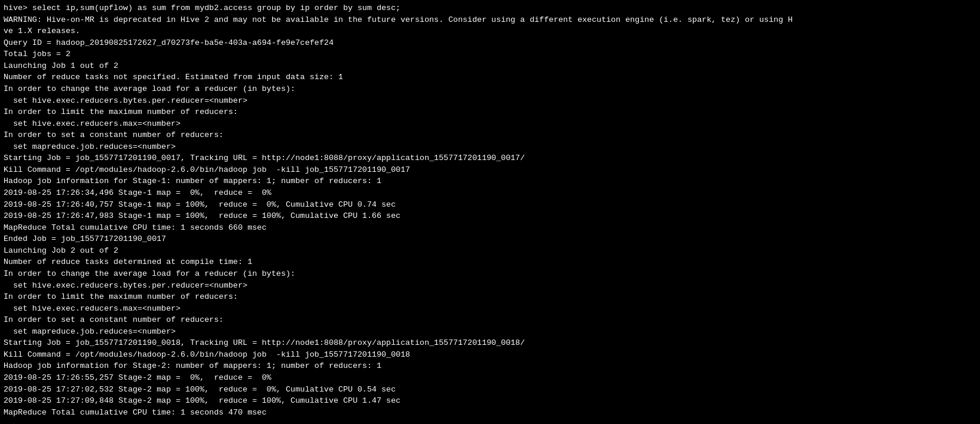 Image resolution: width=980 pixels, height=424 pixels. Describe the element at coordinates (490, 239) in the screenshot. I see `terminal-line-20: Ended Job = job_1557717201190_0017` at that location.